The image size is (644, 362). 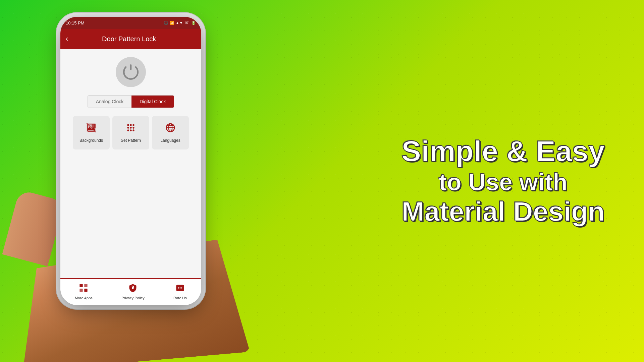 I want to click on app-title: Door Pattern Lock, so click(x=129, y=39).